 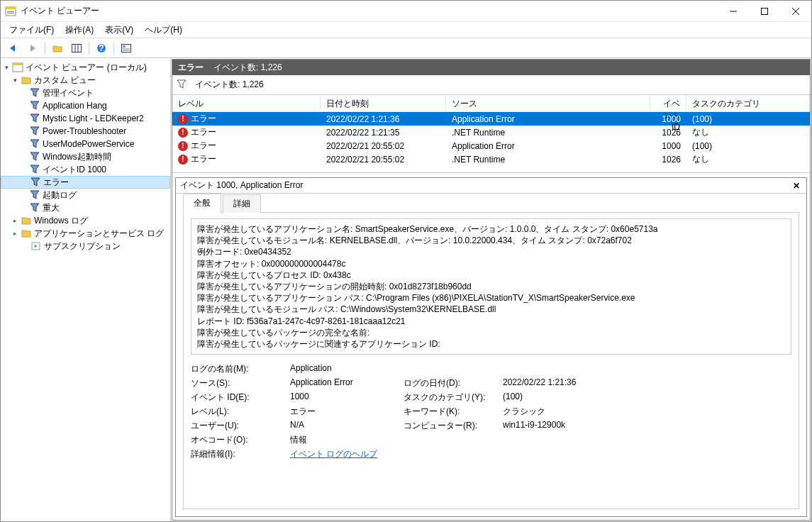 What do you see at coordinates (88, 144) in the screenshot?
I see `tree-label: UserModePowerService` at bounding box center [88, 144].